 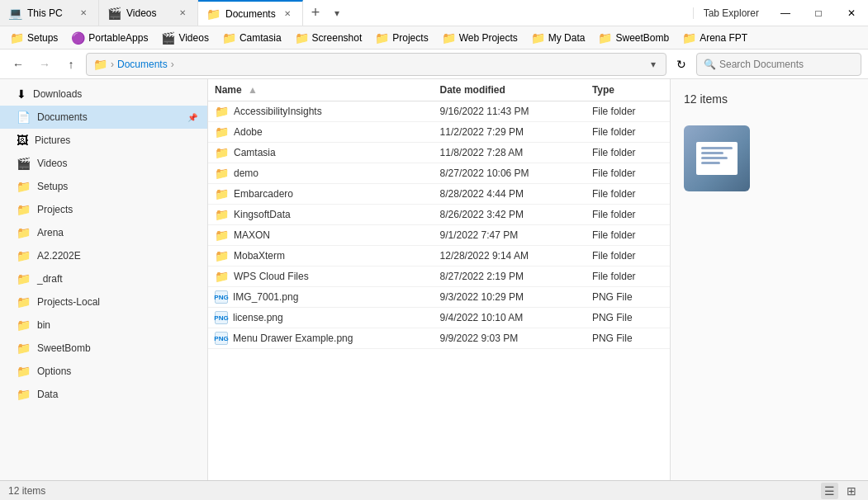 What do you see at coordinates (104, 140) in the screenshot?
I see `sidebar-item-pictures: 🖼 Pictures 📌` at bounding box center [104, 140].